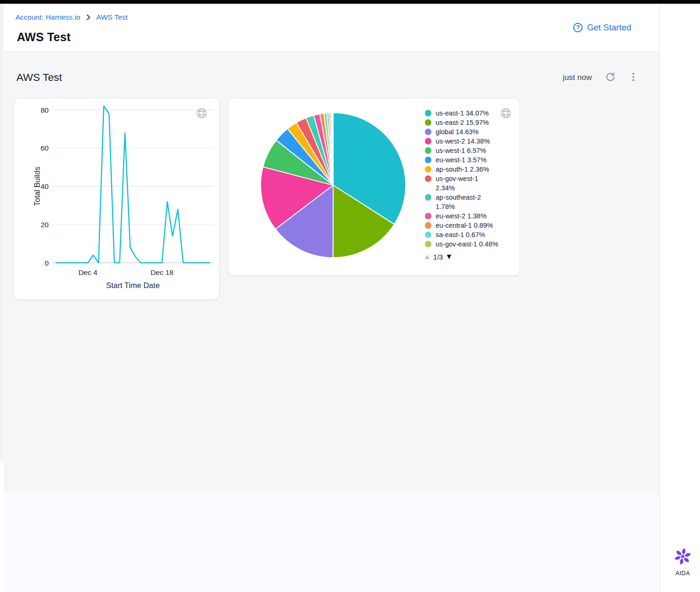 The width and height of the screenshot is (700, 592). I want to click on more-options-button, so click(634, 78).